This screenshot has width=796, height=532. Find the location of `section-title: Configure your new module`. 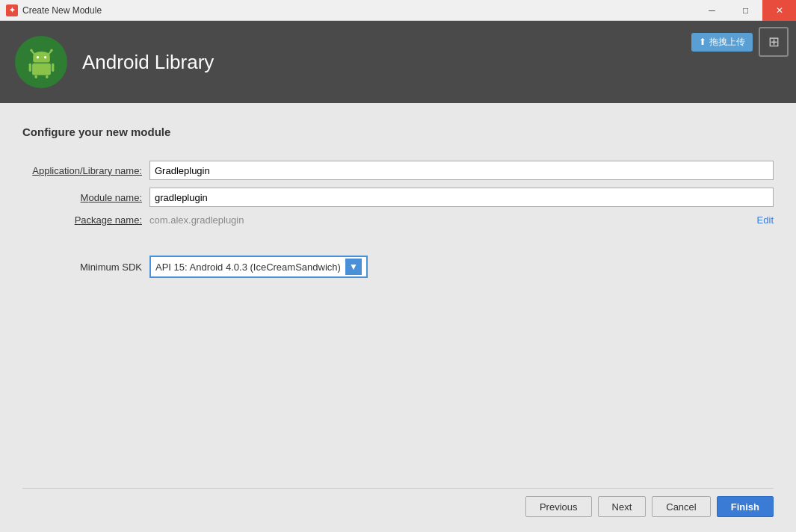

section-title: Configure your new module is located at coordinates (398, 132).